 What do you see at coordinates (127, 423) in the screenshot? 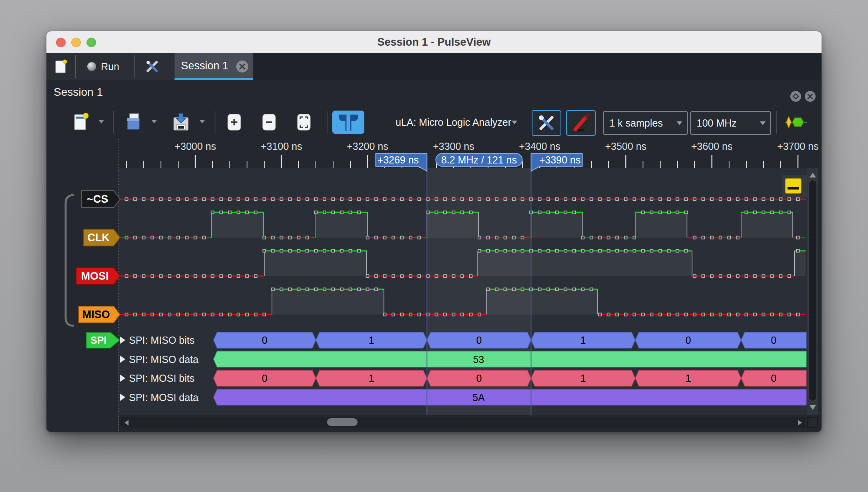
I see `scroll-left-arrow-icon` at bounding box center [127, 423].